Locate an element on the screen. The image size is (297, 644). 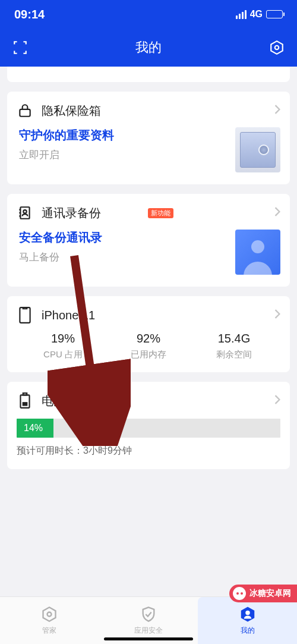
app-header: 我的 is located at coordinates (148, 48).